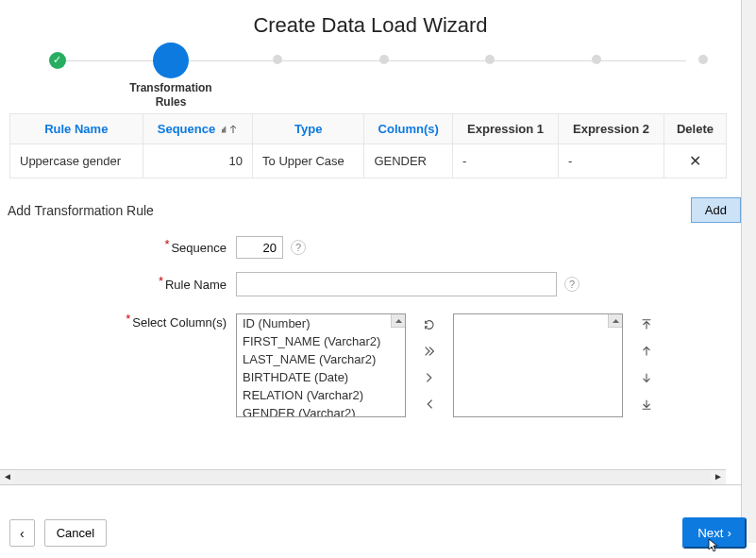  What do you see at coordinates (23, 533) in the screenshot?
I see `back-button: ‹` at bounding box center [23, 533].